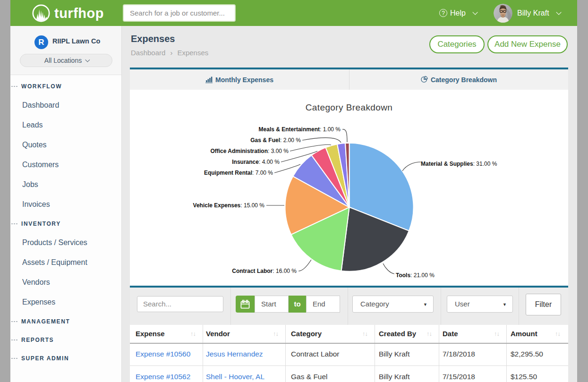 The image size is (588, 382). Describe the element at coordinates (239, 173) in the screenshot. I see `svg-text: Equipment Rental: 7.00 %` at that location.